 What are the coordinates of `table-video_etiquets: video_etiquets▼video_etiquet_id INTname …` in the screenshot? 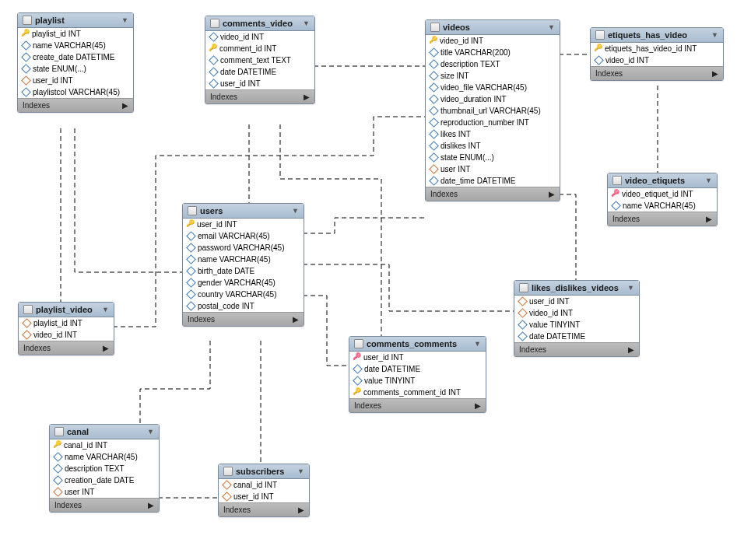 It's located at (662, 199).